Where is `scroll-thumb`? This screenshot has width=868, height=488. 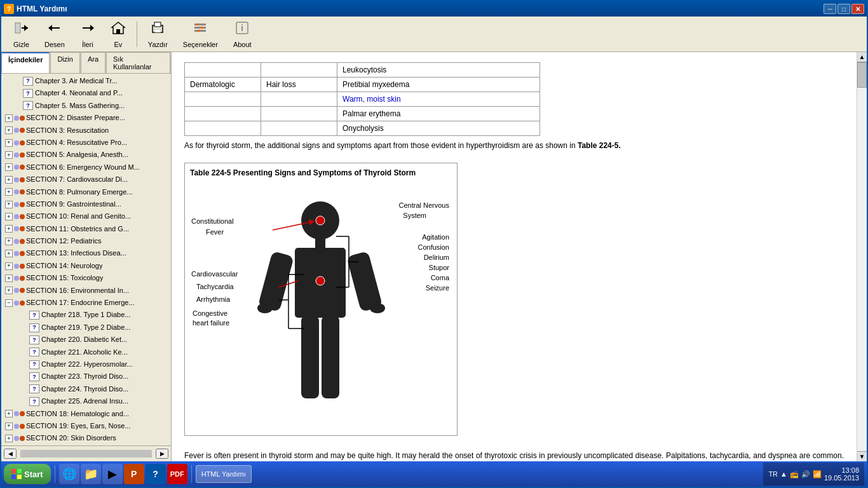
scroll-thumb is located at coordinates (862, 75).